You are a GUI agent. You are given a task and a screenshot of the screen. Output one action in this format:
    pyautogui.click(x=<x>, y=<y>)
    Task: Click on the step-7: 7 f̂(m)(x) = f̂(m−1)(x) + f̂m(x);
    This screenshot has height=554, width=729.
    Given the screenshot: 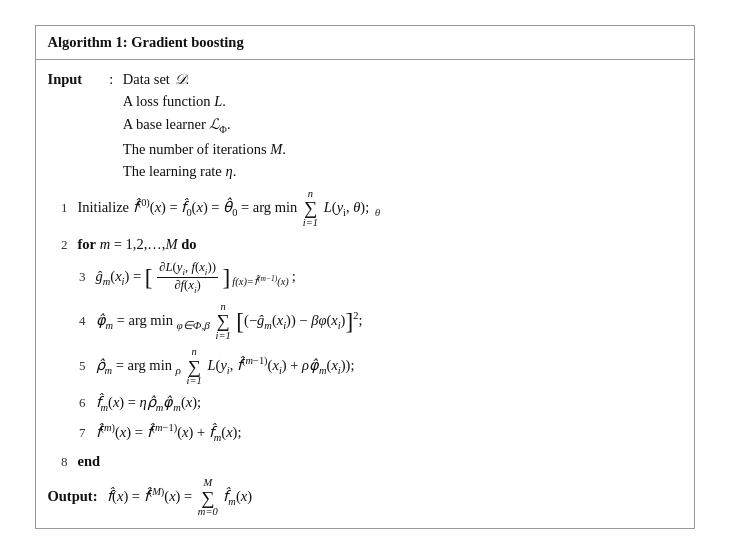 What is the action you would take?
    pyautogui.click(x=374, y=433)
    